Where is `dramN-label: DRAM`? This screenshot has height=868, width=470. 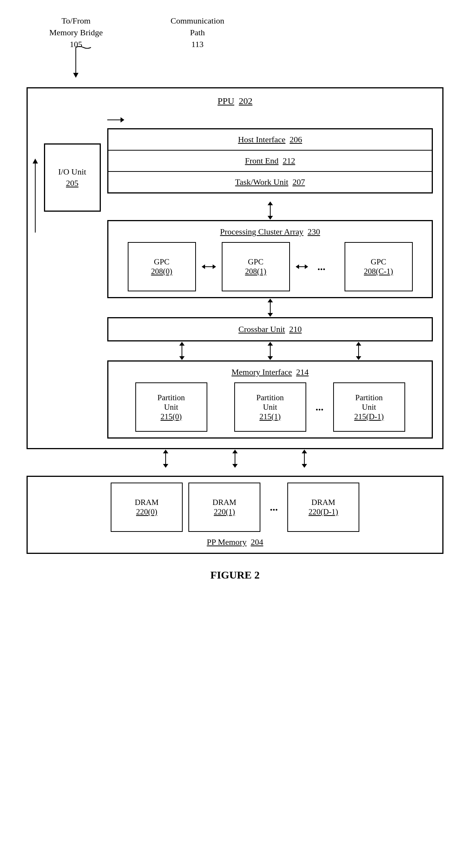
dramN-label: DRAM is located at coordinates (323, 502).